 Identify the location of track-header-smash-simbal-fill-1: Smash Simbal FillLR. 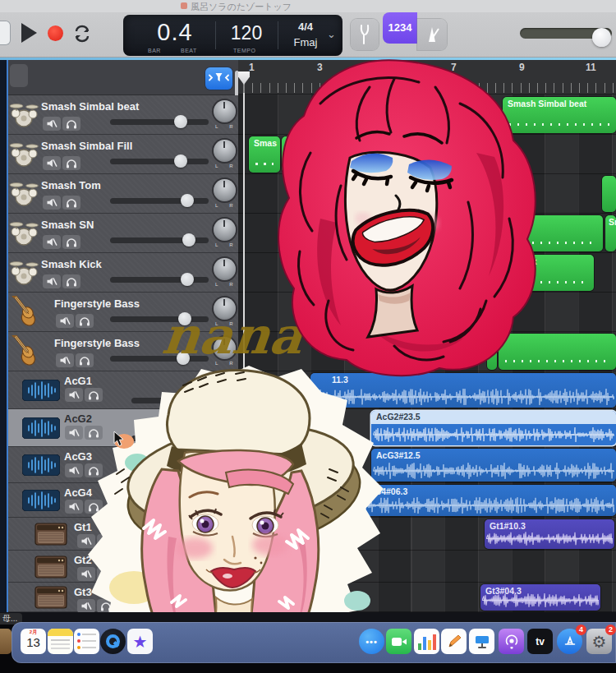
(123, 154).